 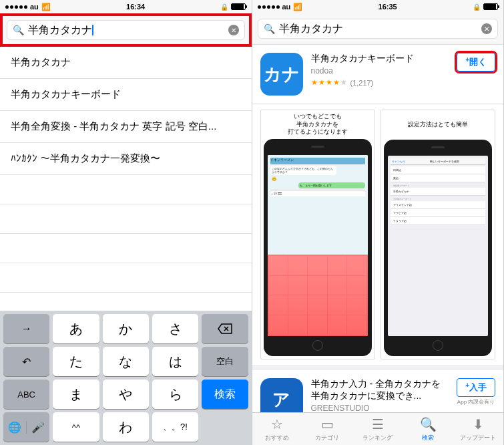 What do you see at coordinates (125, 394) in the screenshot?
I see `key-ya: や` at bounding box center [125, 394].